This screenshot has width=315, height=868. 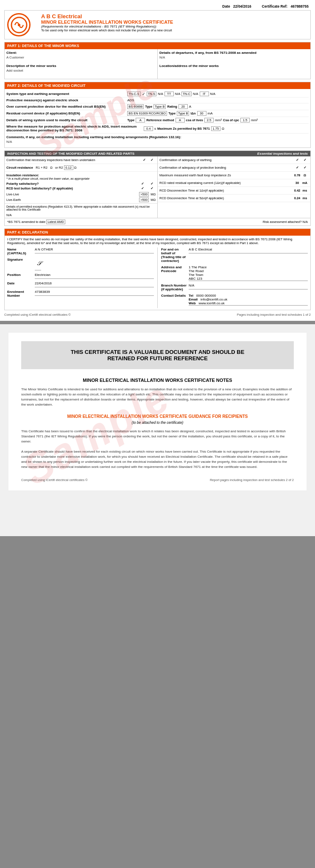 I want to click on cert-ref-label: Certificate Ref:, so click(x=275, y=6).